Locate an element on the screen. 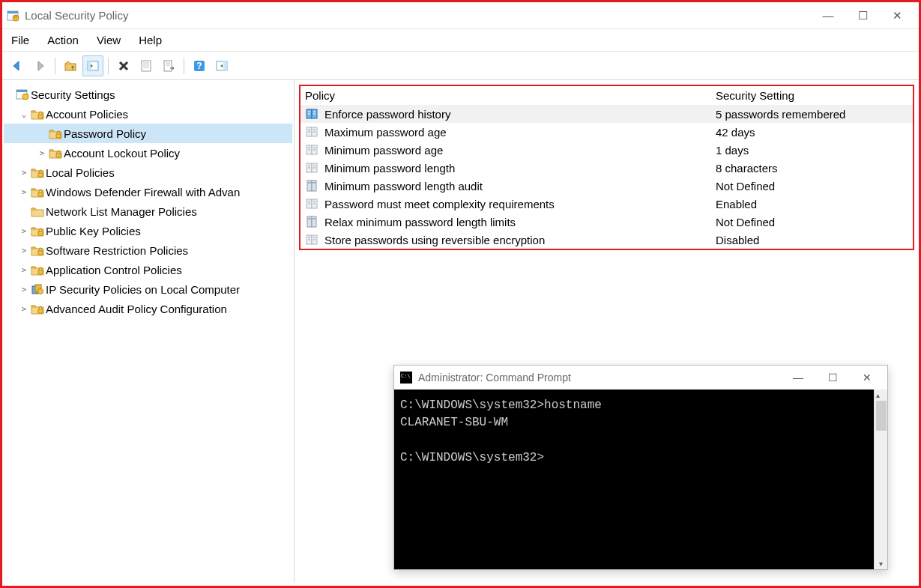 The width and height of the screenshot is (921, 588). tree-item: > Software Restriction Policies is located at coordinates (148, 250).